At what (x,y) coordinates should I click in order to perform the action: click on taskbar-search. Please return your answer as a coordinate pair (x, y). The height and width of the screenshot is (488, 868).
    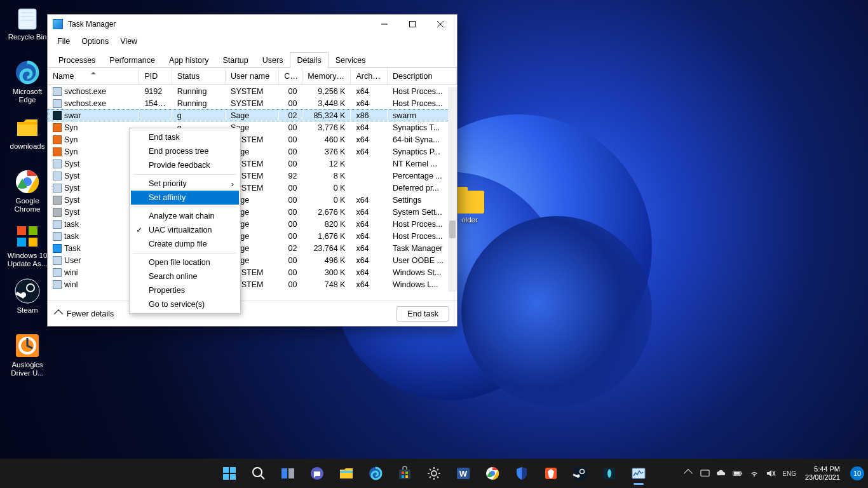
    Looking at the image, I should click on (259, 473).